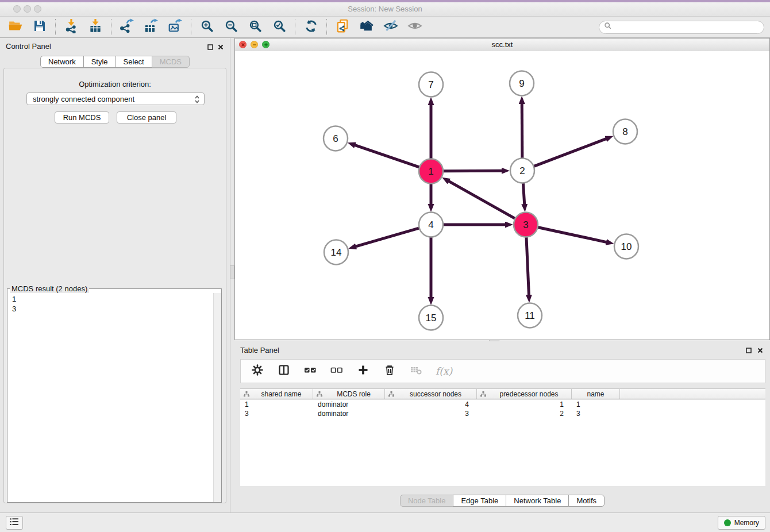 Image resolution: width=770 pixels, height=532 pixels. Describe the element at coordinates (391, 27) in the screenshot. I see `hide-selected-button` at that location.